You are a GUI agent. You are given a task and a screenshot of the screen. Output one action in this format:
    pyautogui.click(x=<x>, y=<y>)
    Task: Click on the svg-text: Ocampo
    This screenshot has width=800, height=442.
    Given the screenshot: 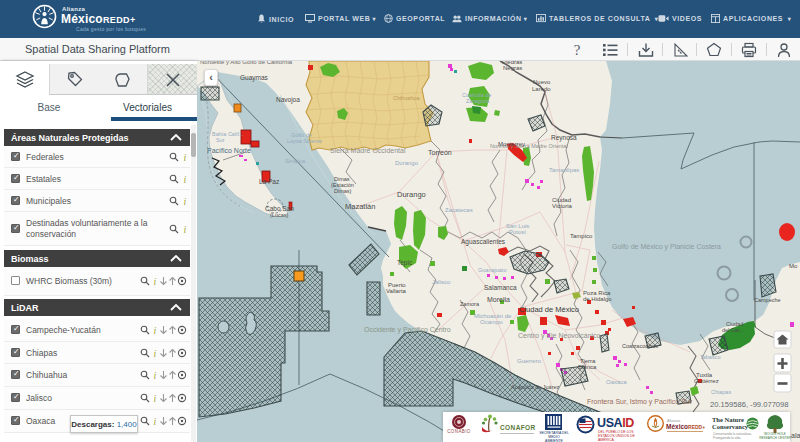 What is the action you would take?
    pyautogui.click(x=492, y=322)
    